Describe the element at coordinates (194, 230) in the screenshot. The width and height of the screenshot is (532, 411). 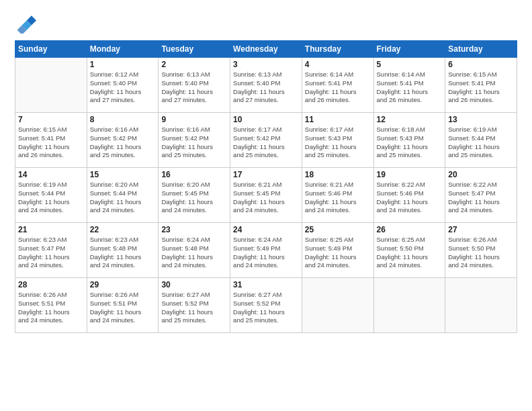
I see `day-number: 23` at that location.